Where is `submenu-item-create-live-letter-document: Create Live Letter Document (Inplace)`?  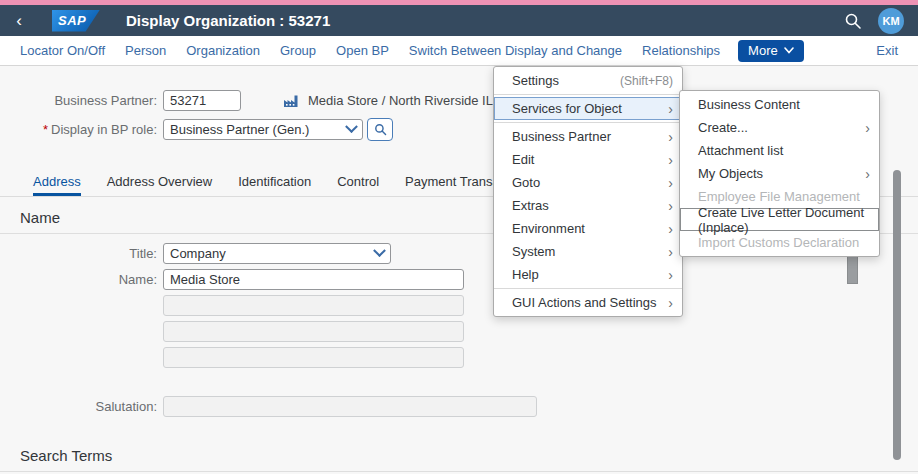 submenu-item-create-live-letter-document: Create Live Letter Document (Inplace) is located at coordinates (780, 220).